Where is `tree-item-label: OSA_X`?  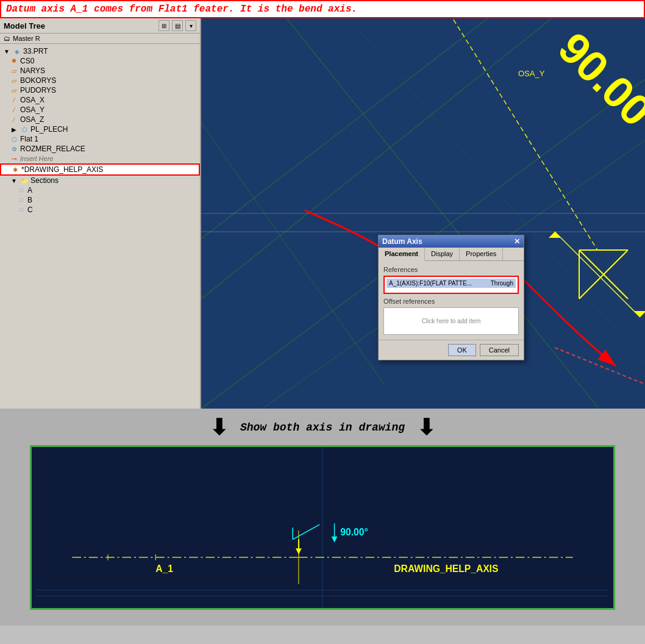
tree-item-label: OSA_X is located at coordinates (32, 100).